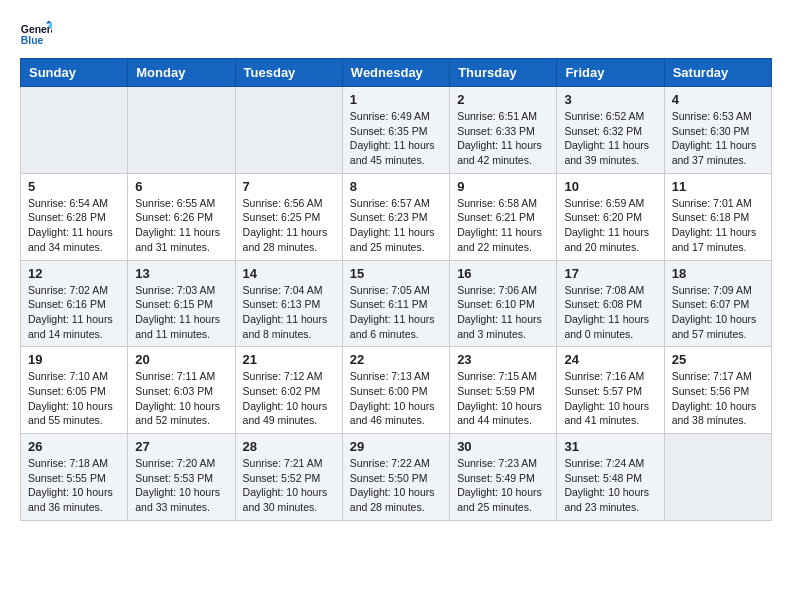 The image size is (792, 612). I want to click on calendar-week-row: 19Sunrise: 7:10 AMSunset: 6:05 PMDayligh…, so click(396, 390).